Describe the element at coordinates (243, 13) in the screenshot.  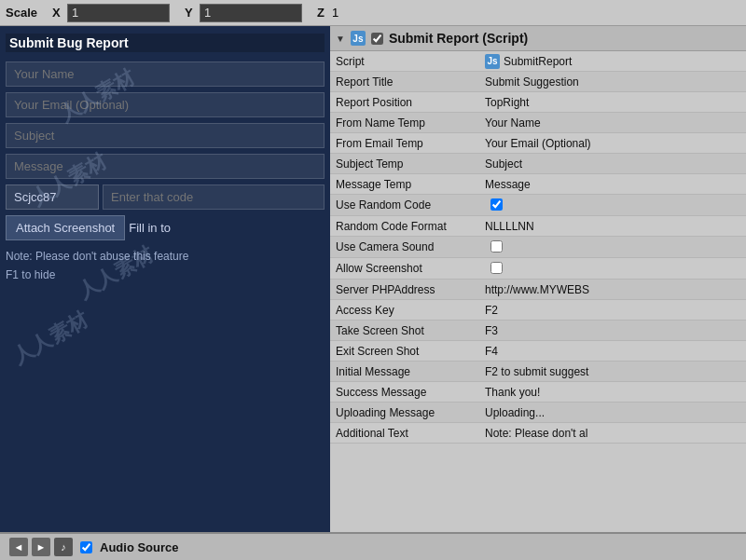
I see `scale-y-group: Y` at that location.